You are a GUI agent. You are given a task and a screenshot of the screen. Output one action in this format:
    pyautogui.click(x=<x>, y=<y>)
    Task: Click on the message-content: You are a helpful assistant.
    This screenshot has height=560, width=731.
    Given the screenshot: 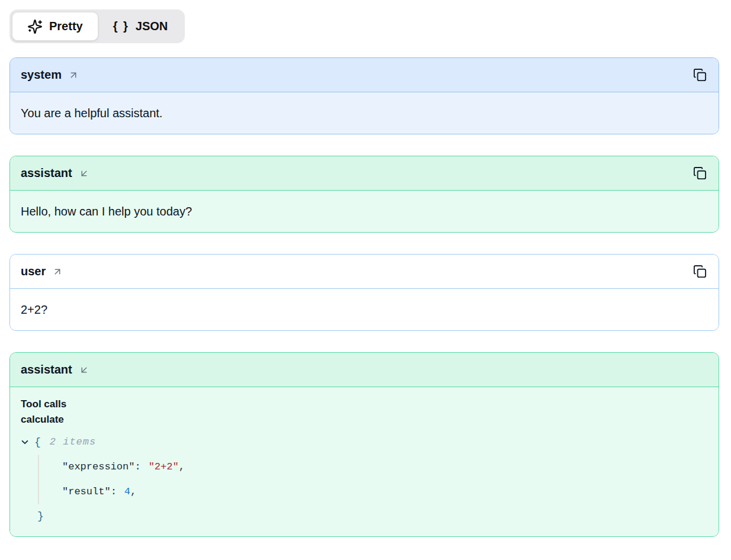 What is the action you would take?
    pyautogui.click(x=364, y=113)
    